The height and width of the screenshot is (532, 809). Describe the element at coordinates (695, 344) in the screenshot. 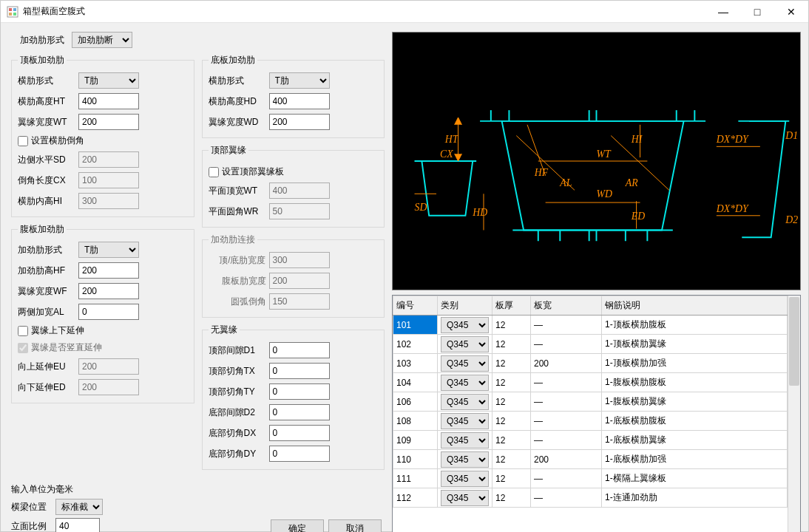

I see `cell-desc: 1-顶板横肋翼缘` at that location.